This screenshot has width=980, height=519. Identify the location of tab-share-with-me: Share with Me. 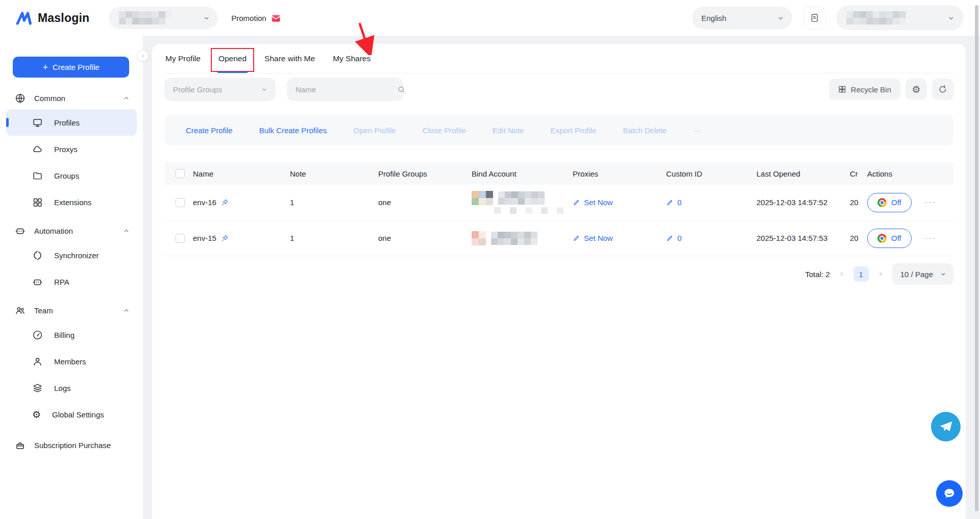
(290, 58).